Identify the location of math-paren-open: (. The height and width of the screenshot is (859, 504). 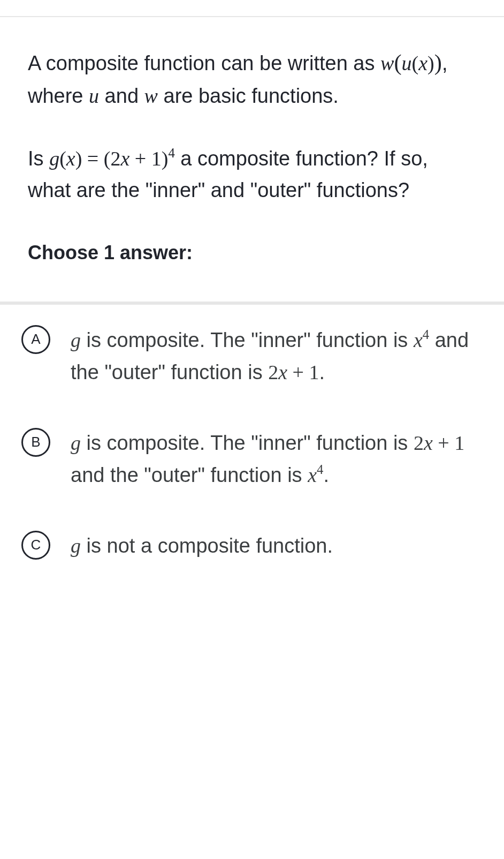
(398, 62).